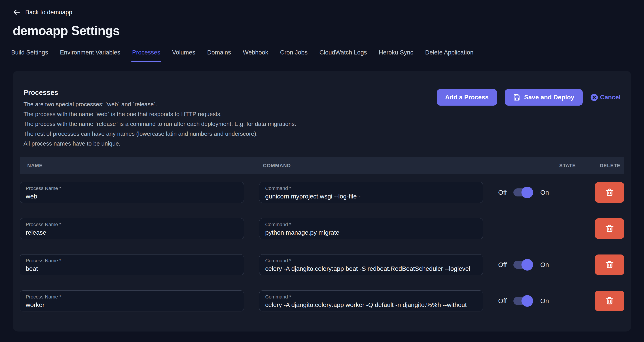 Image resolution: width=644 pixels, height=342 pixels. Describe the element at coordinates (396, 52) in the screenshot. I see `tab-label: Heroku Sync` at that location.